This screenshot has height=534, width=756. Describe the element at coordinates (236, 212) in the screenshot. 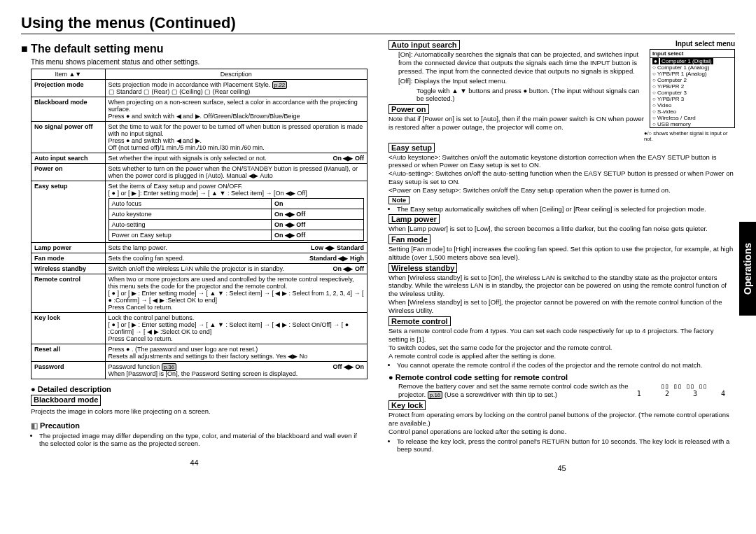

I see `row-easysetup-desc: Set the items of Easy setup and power ON…` at that location.